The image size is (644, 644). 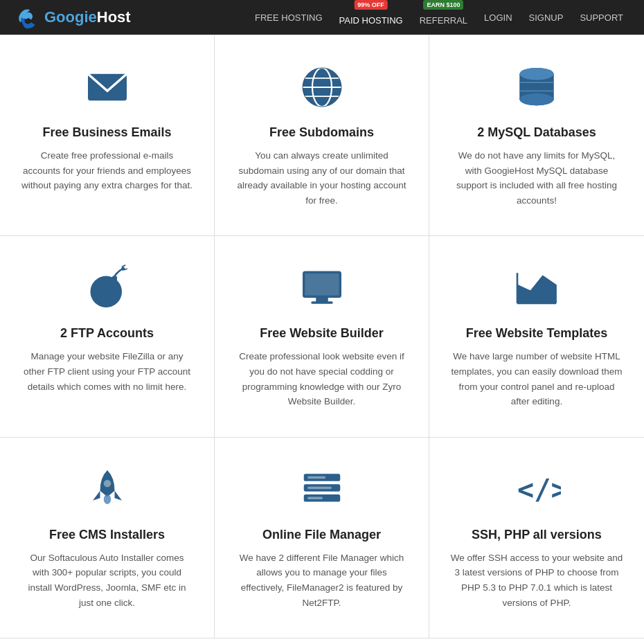 What do you see at coordinates (537, 136) in the screenshot?
I see `feature-mysql: 2 MySQL Databases We do not have any lim…` at bounding box center [537, 136].